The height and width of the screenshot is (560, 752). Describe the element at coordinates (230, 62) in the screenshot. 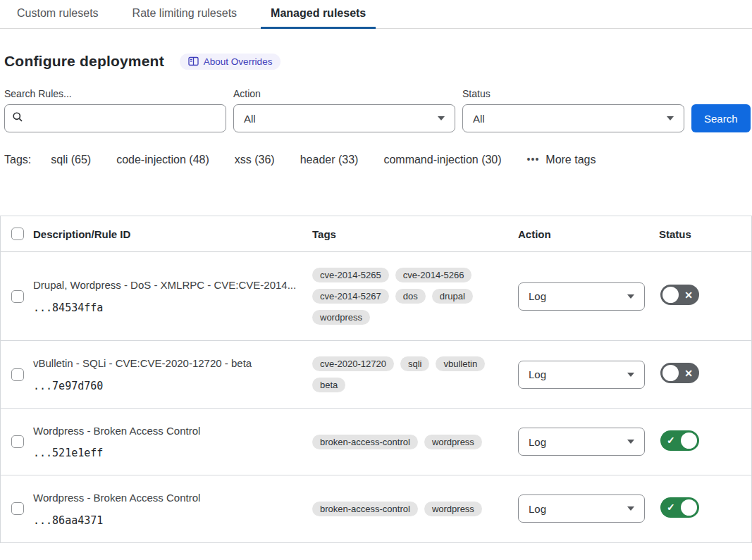

I see `about-overrides-link: About Overrides` at that location.